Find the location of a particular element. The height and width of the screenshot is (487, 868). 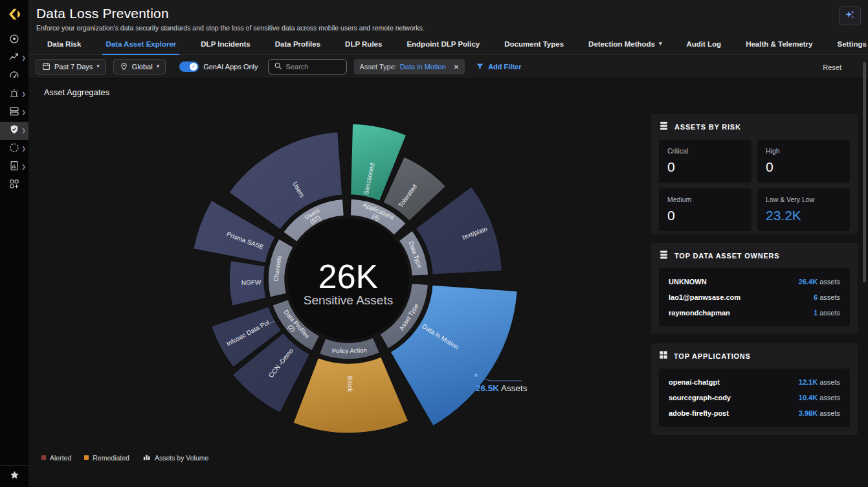

star-icon is located at coordinates (14, 477).